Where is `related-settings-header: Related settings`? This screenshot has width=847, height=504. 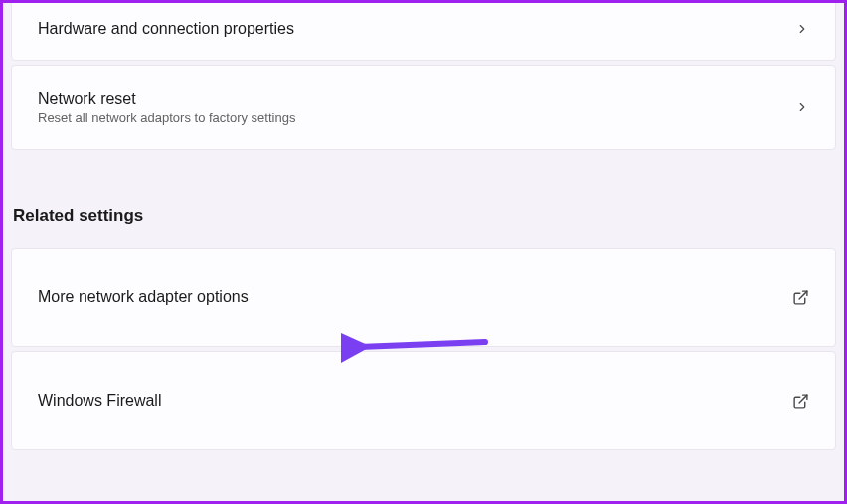 related-settings-header: Related settings is located at coordinates (424, 216).